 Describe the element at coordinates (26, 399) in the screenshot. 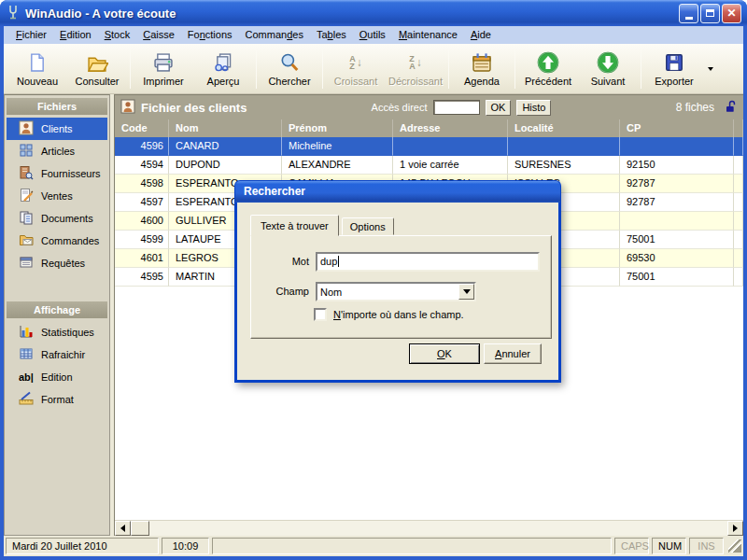

I see `ruler-pencil-icon` at that location.